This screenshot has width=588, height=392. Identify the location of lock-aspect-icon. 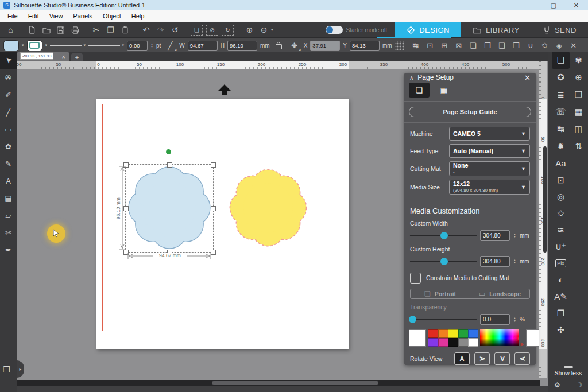
(279, 45).